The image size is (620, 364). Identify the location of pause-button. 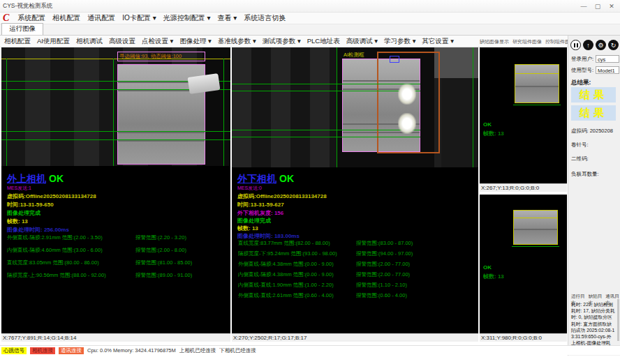
(575, 45).